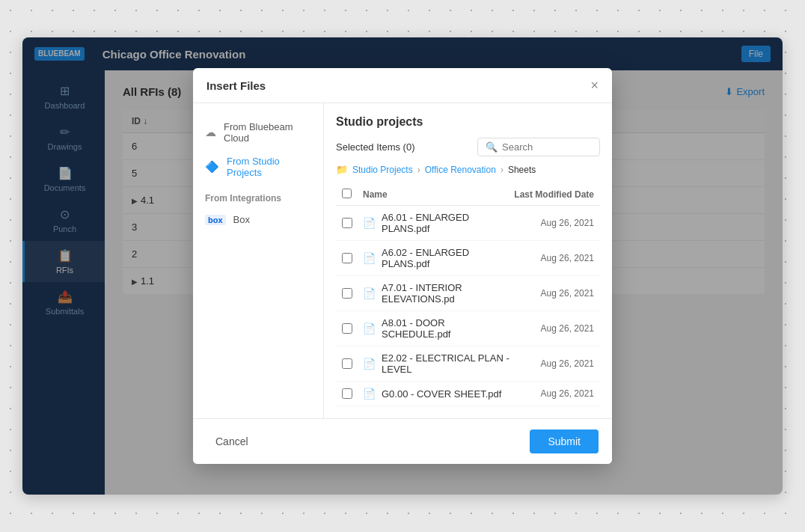 This screenshot has width=805, height=532. I want to click on left-panel: ☁ From Bluebeam Cloud 🔷 From Studio Proj…, so click(259, 260).